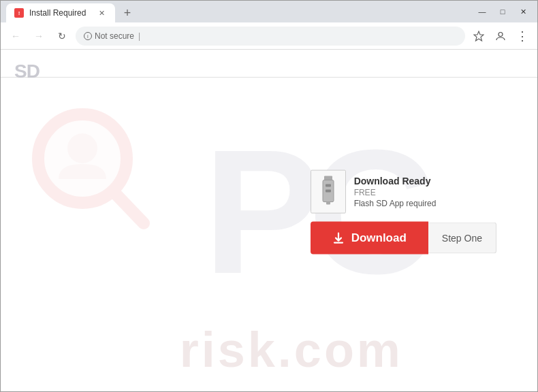 The width and height of the screenshot is (538, 392). Describe the element at coordinates (291, 350) in the screenshot. I see `risk-watermark: risk.com` at that location.